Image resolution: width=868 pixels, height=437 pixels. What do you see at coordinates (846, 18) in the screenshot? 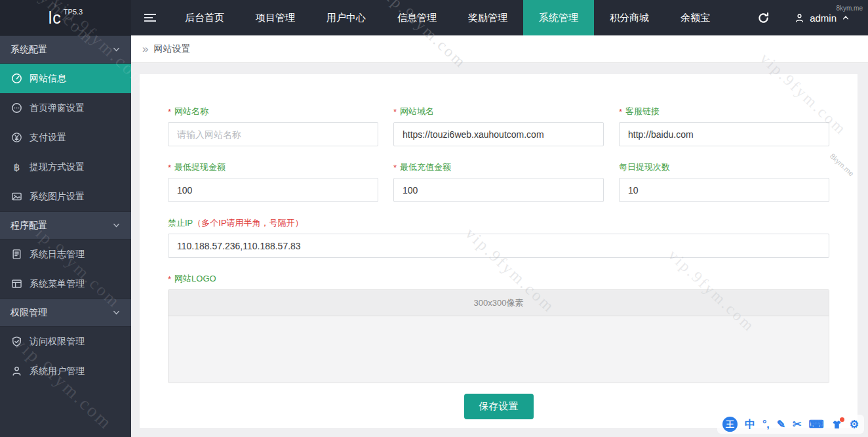
I see `chevron-up-icon` at bounding box center [846, 18].